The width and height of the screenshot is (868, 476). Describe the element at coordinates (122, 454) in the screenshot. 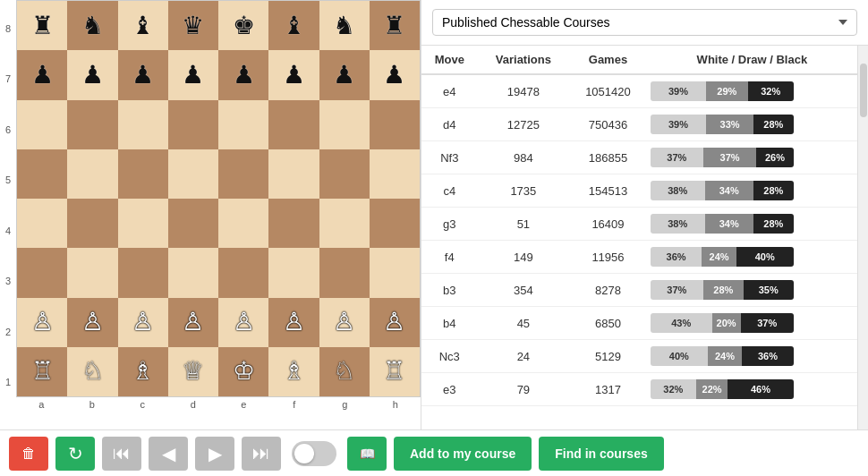

I see `first-move-button: ⏮` at that location.